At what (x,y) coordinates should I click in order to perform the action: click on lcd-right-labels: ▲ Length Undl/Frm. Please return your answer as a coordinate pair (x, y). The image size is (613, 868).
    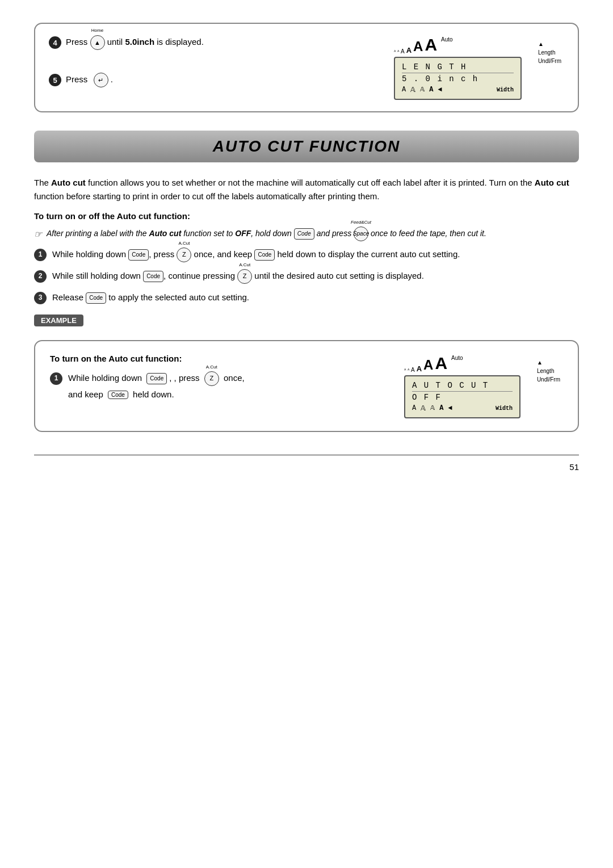
    Looking at the image, I should click on (549, 52).